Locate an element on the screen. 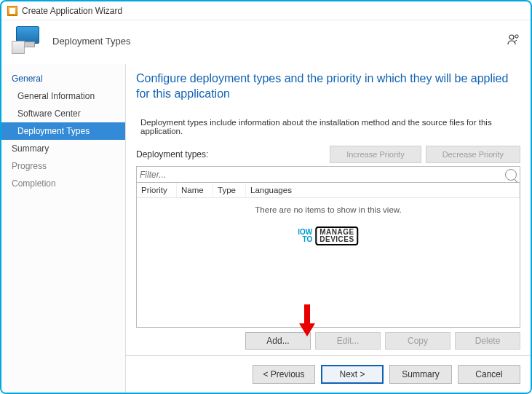  search-icon is located at coordinates (511, 175).